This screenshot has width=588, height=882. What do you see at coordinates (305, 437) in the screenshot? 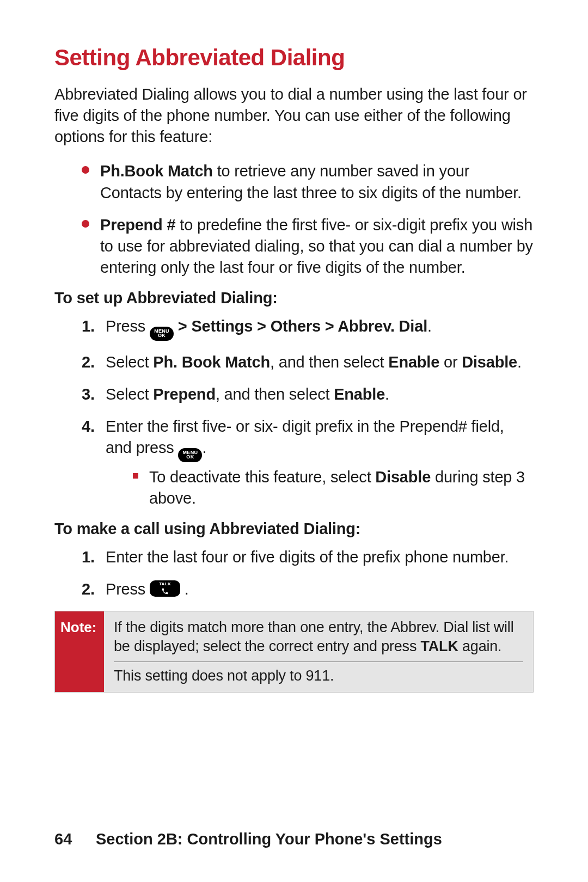
I see `step-text: Enter the first five- or six- digit pref…` at bounding box center [305, 437].